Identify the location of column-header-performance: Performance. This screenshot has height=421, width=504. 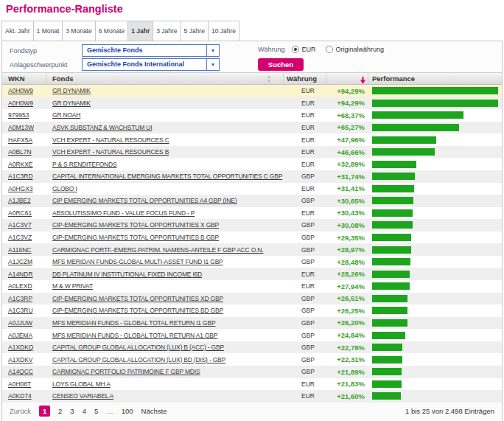
(435, 78).